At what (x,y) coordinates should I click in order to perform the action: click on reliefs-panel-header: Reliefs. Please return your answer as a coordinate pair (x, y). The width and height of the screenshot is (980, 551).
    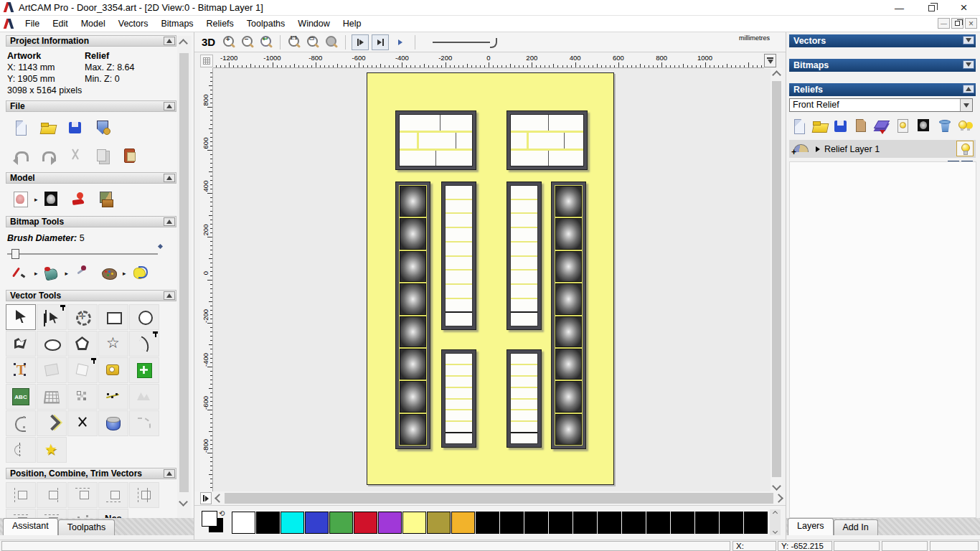
    Looking at the image, I should click on (882, 90).